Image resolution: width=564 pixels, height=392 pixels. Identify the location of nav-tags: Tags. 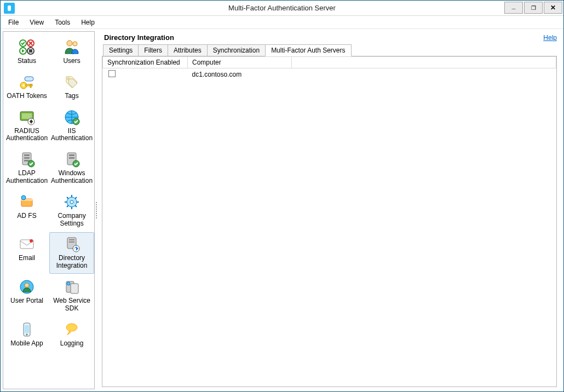
(72, 87).